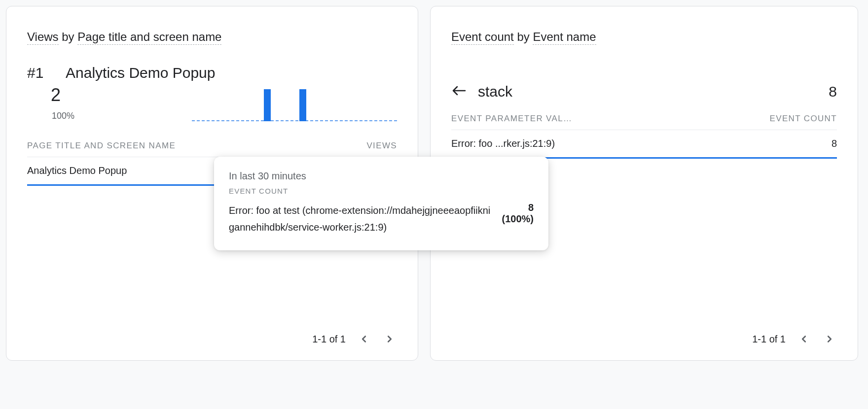 The width and height of the screenshot is (868, 409). Describe the element at coordinates (564, 37) in the screenshot. I see `dimension-selector: Event name` at that location.